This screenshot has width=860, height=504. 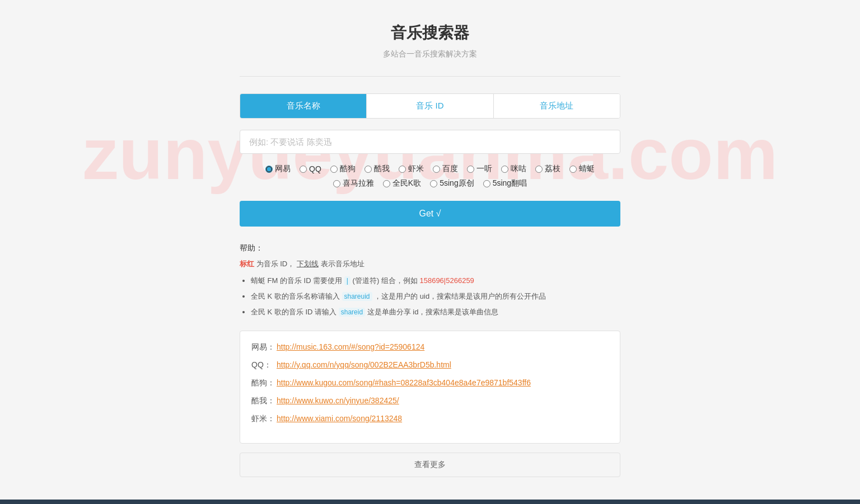 I want to click on radio-kugou: 酷狗, so click(x=343, y=169).